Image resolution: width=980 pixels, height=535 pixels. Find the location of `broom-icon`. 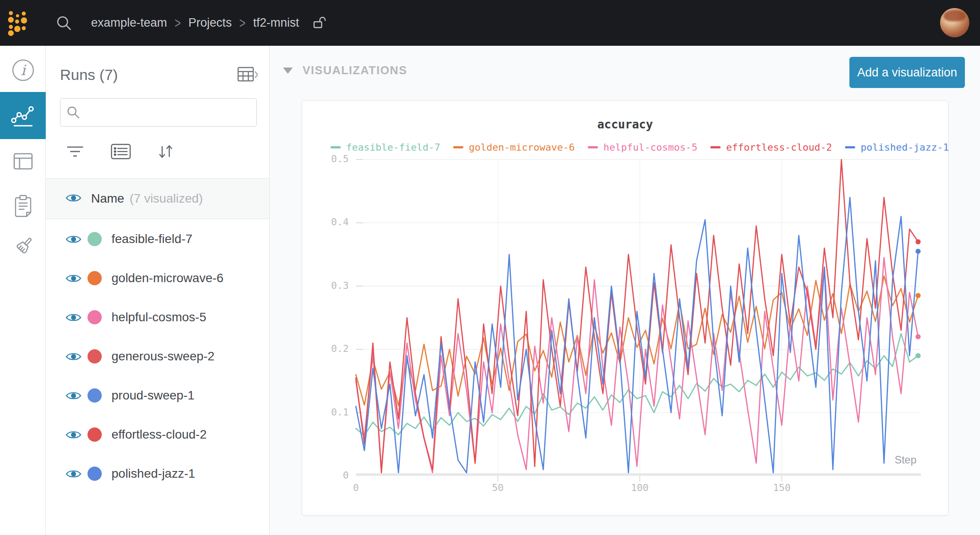

broom-icon is located at coordinates (23, 247).